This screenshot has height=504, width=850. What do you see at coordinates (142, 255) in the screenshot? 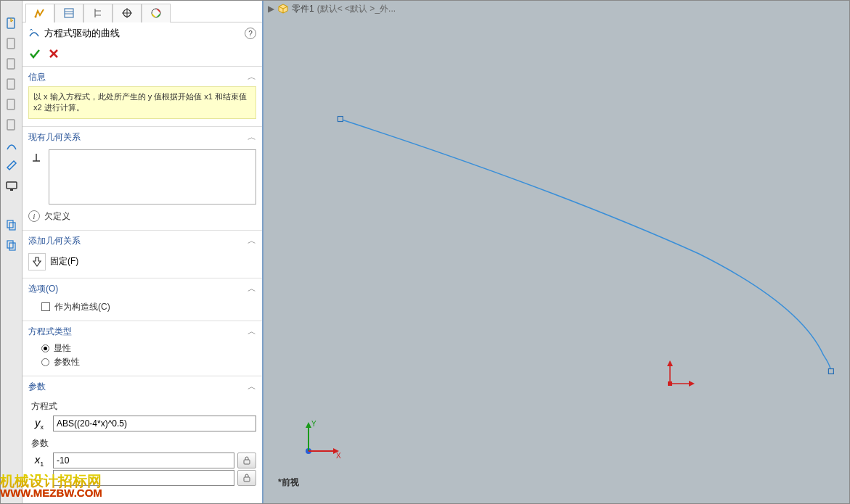
I see `section-add-relations: 添加几何关系 ︿ 固定(F)` at bounding box center [142, 255].